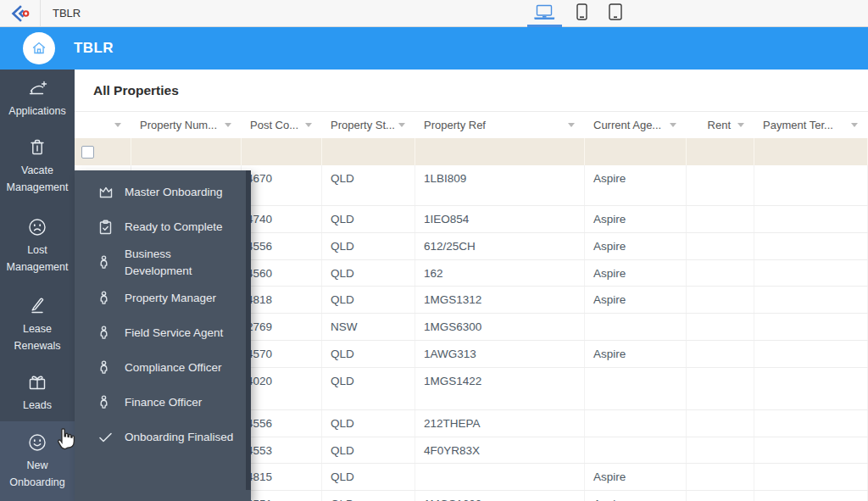  What do you see at coordinates (37, 179) in the screenshot?
I see `sidebar-item-label: Vacate Management` at bounding box center [37, 179].